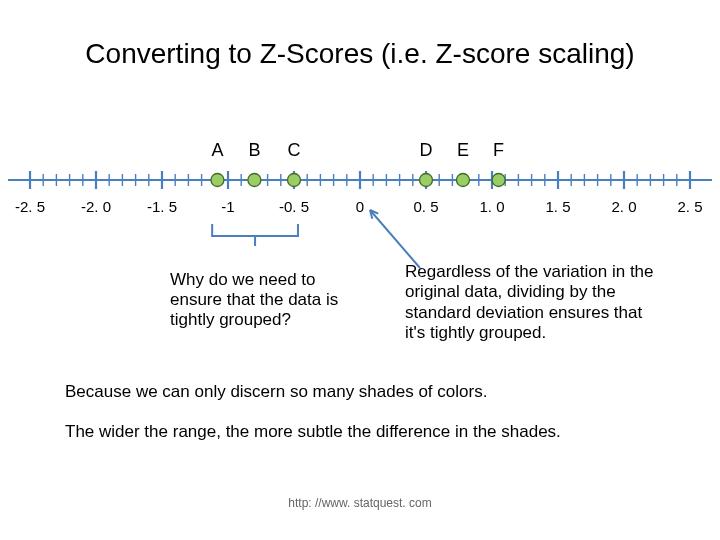  What do you see at coordinates (254, 150) in the screenshot?
I see `point-label-b: B` at bounding box center [254, 150].